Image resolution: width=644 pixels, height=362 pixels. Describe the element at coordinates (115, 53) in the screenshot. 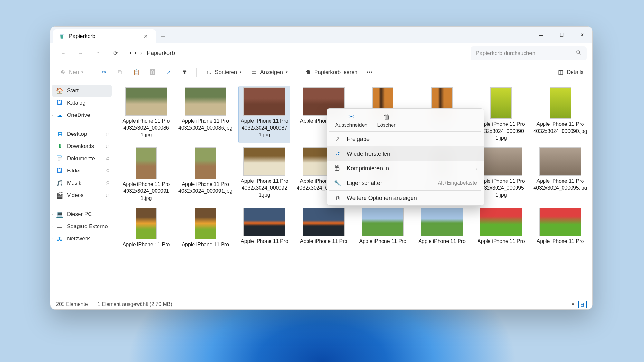

I see `refresh-button: ⟳` at that location.